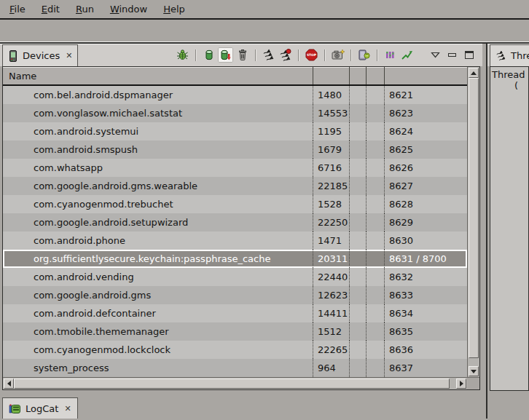  Describe the element at coordinates (235, 95) in the screenshot. I see `table-row: com.bel.android.dspmanager14808621` at that location.